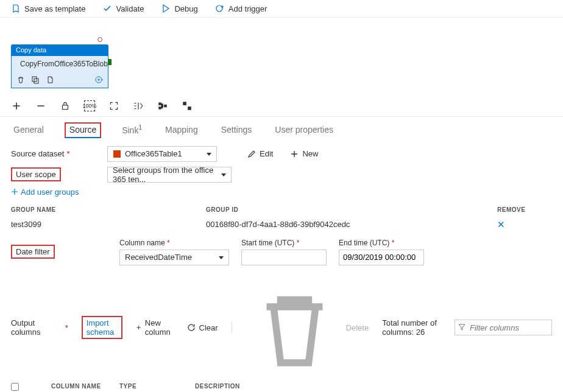  Describe the element at coordinates (295, 327) in the screenshot. I see `trash-icon` at that location.